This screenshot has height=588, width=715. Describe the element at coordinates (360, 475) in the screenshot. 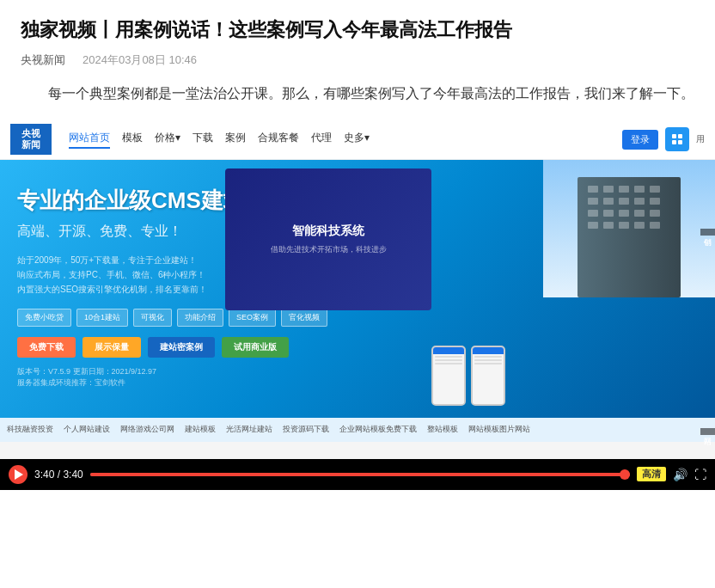

I see `progress-fill` at that location.